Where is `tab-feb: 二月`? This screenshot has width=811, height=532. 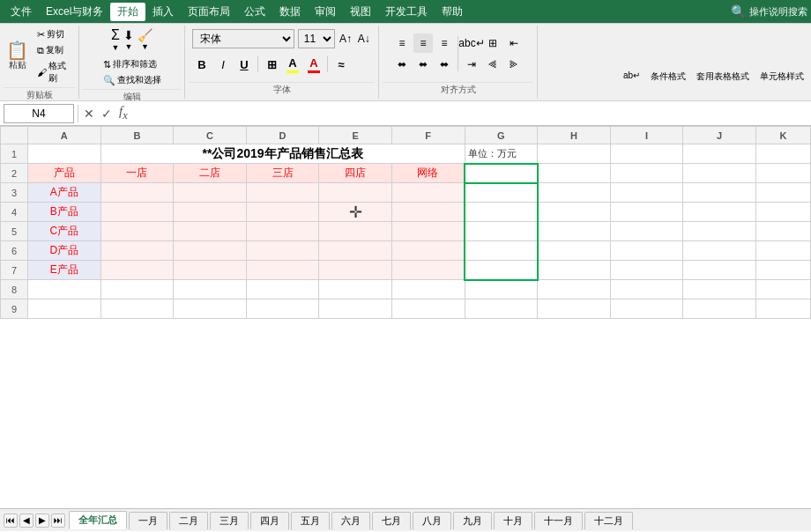
tab-feb: 二月 is located at coordinates (189, 521).